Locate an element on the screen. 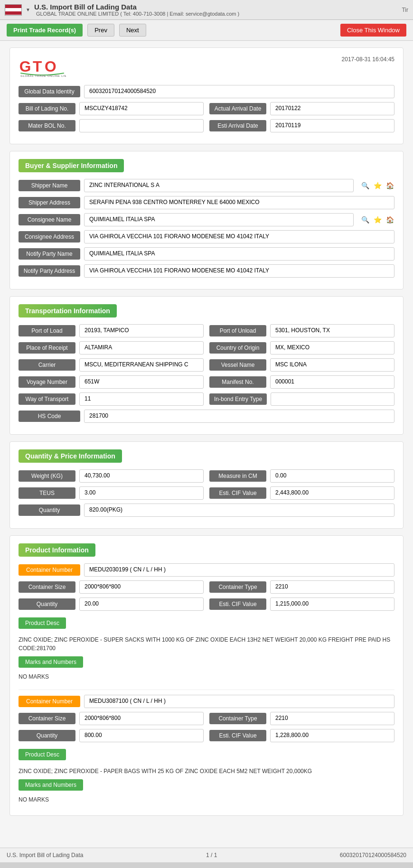 This screenshot has height=868, width=413. search-icon: 🔍 is located at coordinates (365, 186).